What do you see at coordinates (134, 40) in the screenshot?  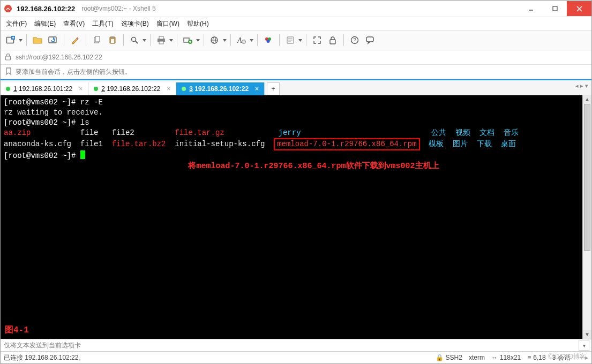 I see `find-button` at bounding box center [134, 40].